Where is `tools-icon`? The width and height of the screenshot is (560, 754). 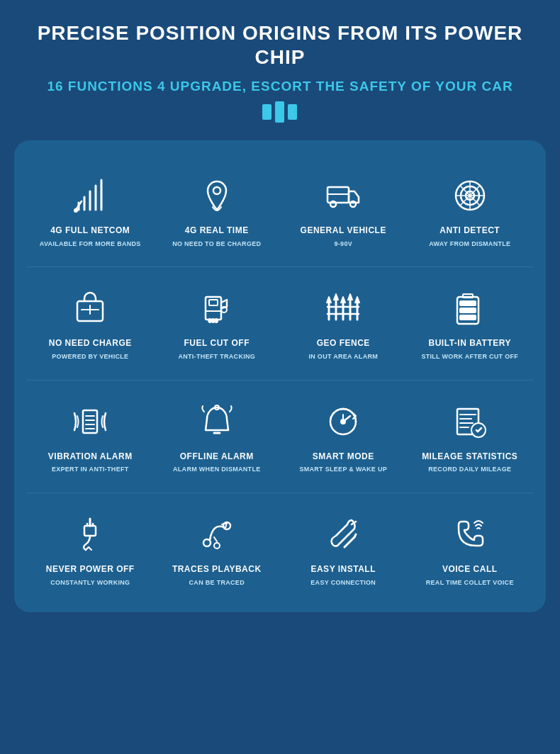 tools-icon is located at coordinates (343, 534).